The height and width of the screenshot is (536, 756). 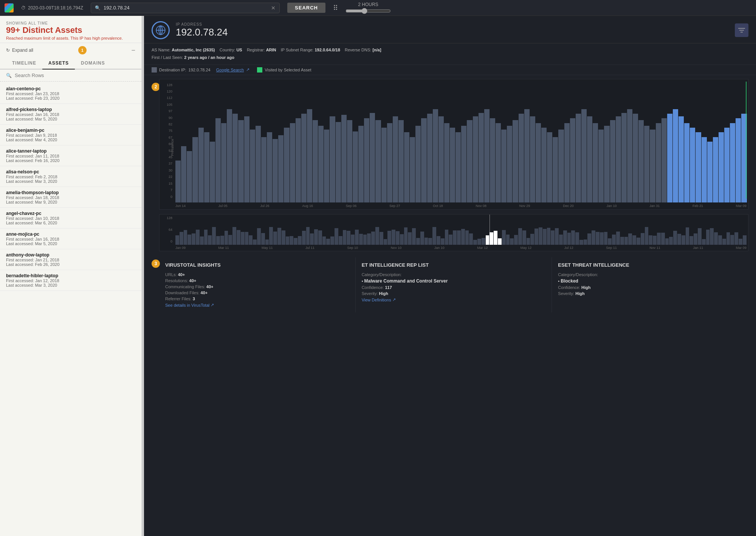 I want to click on rdns-value: [n/a], so click(x=376, y=50).